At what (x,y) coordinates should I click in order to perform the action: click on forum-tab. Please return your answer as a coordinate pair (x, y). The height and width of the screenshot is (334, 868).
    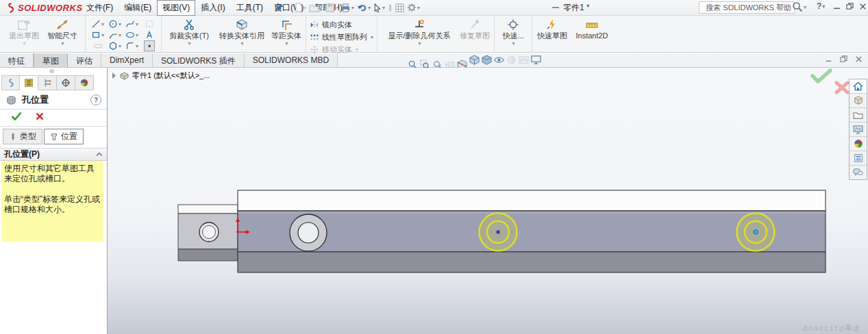
    Looking at the image, I should click on (858, 172).